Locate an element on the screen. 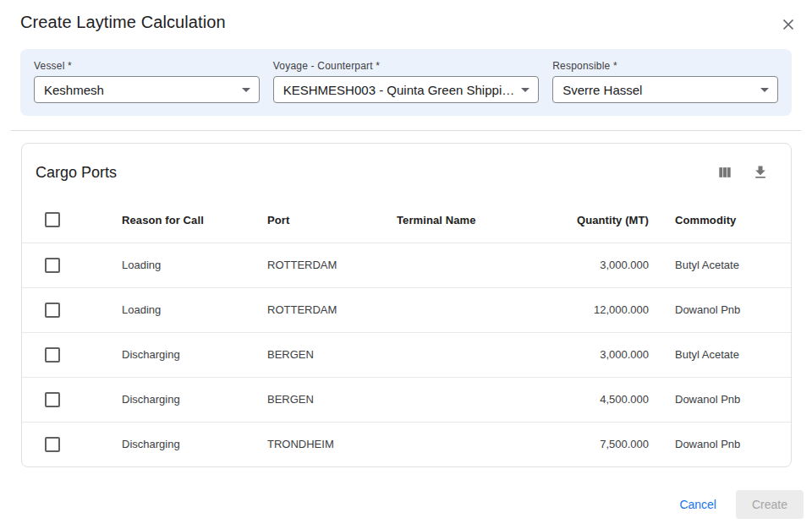 The image size is (812, 529). dialog-footer: Cancel Create is located at coordinates (406, 494).